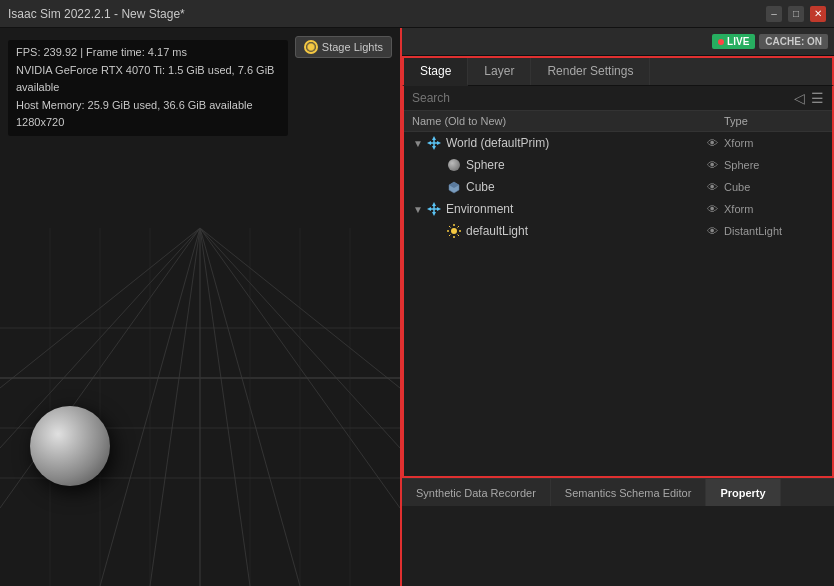 The height and width of the screenshot is (586, 834). What do you see at coordinates (500, 72) in the screenshot?
I see `tab-layer: Layer` at bounding box center [500, 72].